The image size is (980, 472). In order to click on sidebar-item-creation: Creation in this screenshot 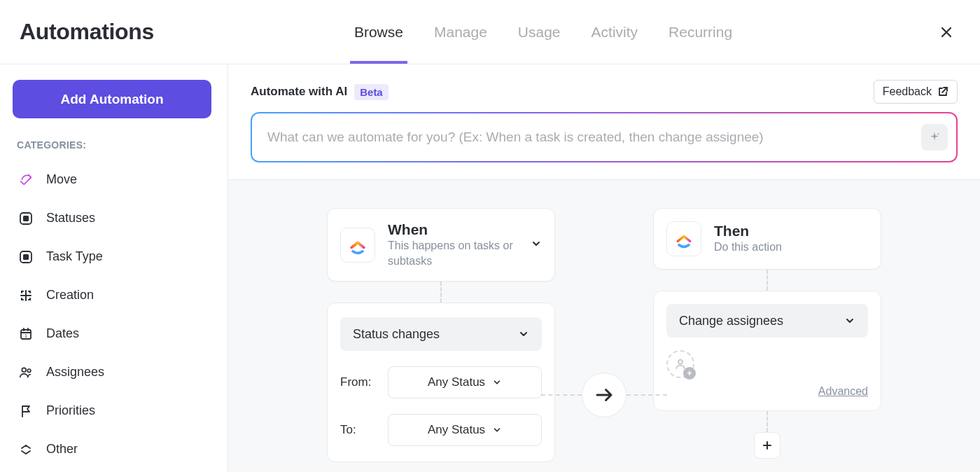, I will do `click(113, 296)`.